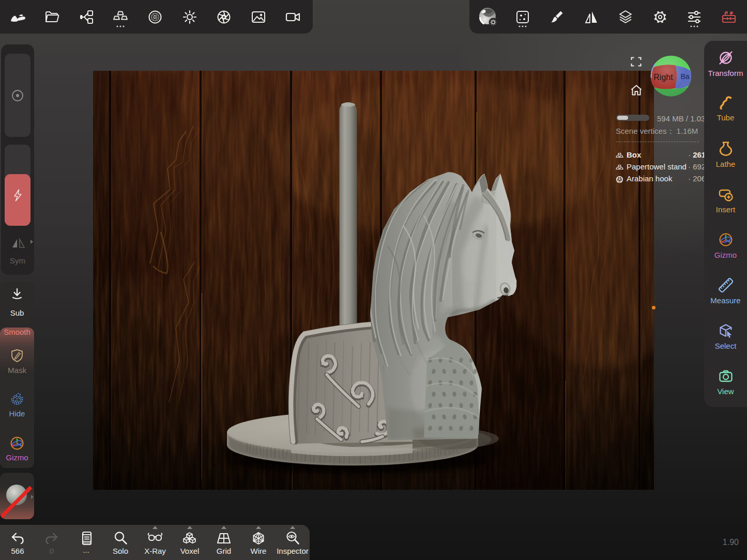 This screenshot has width=747, height=560. What do you see at coordinates (663, 77) in the screenshot?
I see `svg-text: Right` at bounding box center [663, 77].